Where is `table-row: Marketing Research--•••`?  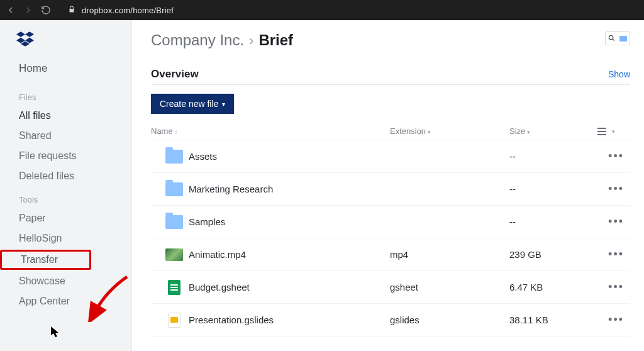
table-row: Marketing Research--••• is located at coordinates (391, 189).